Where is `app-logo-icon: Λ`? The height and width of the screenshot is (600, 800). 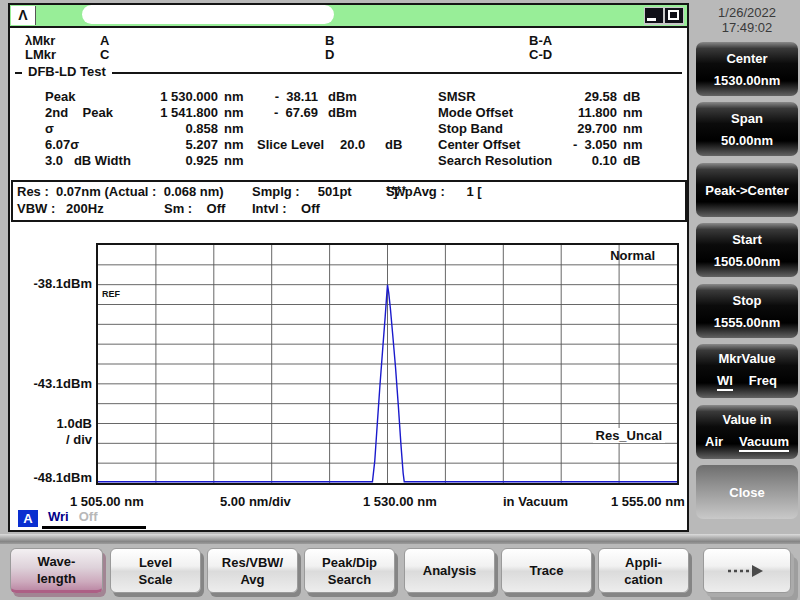
app-logo-icon: Λ is located at coordinates (24, 16).